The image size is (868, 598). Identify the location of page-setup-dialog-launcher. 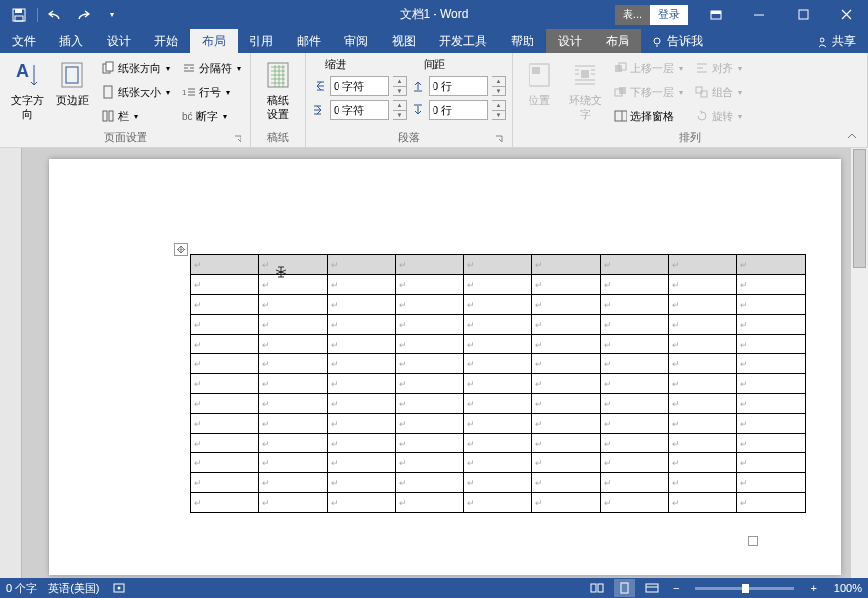
(238, 139).